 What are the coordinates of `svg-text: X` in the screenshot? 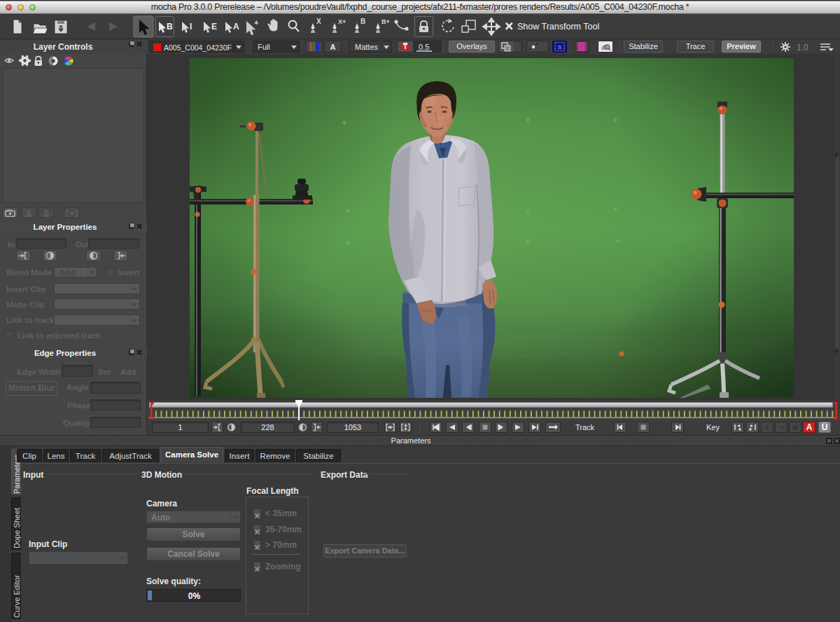 It's located at (319, 21).